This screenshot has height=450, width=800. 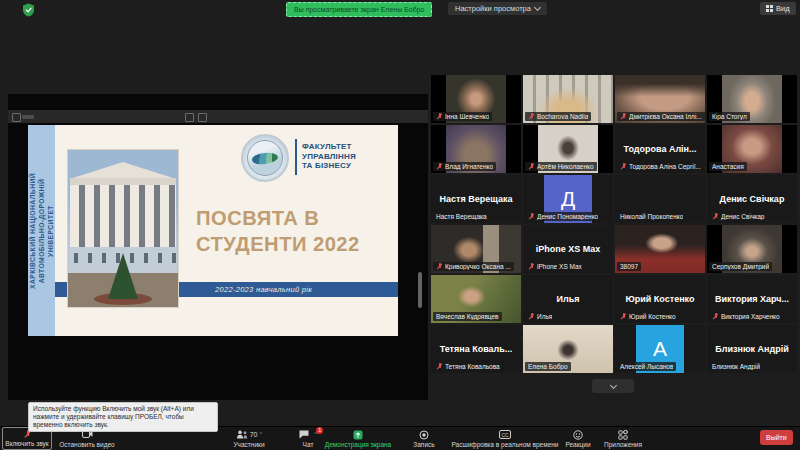 I want to click on participant-tile: Криворучко Оксана ..., so click(x=476, y=249).